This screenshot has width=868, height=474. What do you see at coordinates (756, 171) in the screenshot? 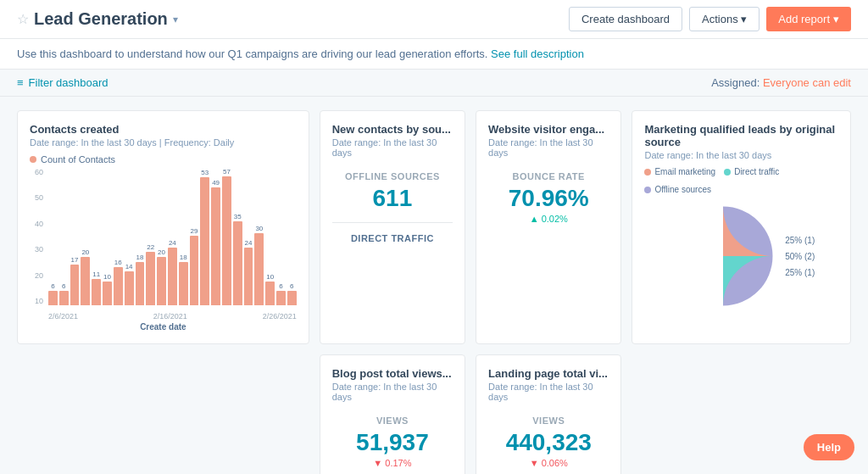
I see `direct-label: Direct traffic` at bounding box center [756, 171].